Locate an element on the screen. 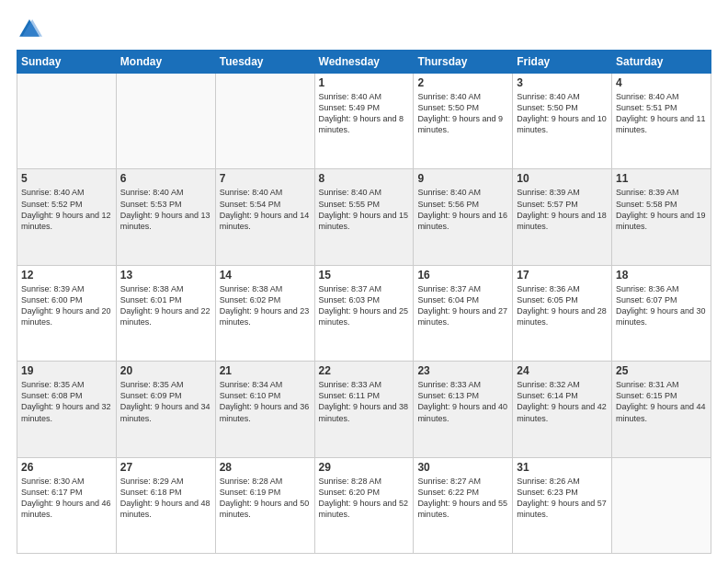 Image resolution: width=728 pixels, height=563 pixels. cell-details: Sunrise: 8:40 AMSunset: 5:51 PMDaylight:… is located at coordinates (662, 114).